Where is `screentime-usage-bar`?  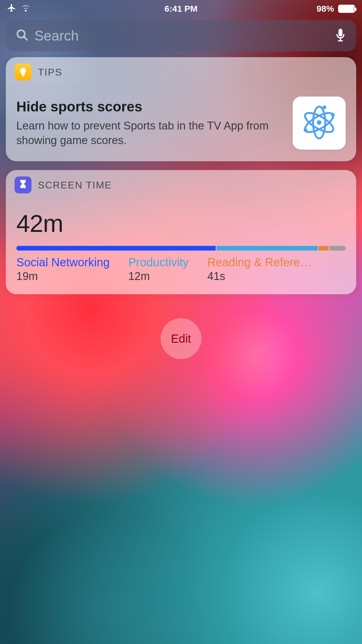
screentime-usage-bar is located at coordinates (181, 248).